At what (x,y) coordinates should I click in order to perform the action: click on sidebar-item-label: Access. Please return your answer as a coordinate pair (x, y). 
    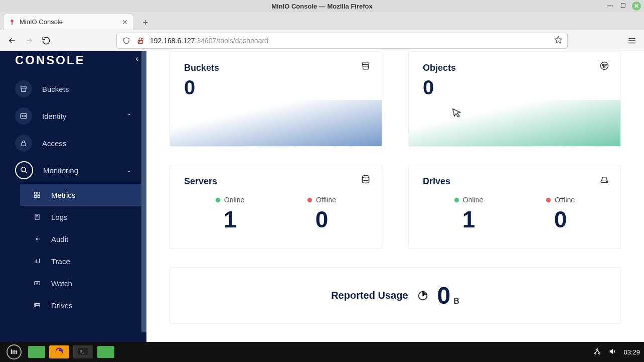
    Looking at the image, I should click on (54, 144).